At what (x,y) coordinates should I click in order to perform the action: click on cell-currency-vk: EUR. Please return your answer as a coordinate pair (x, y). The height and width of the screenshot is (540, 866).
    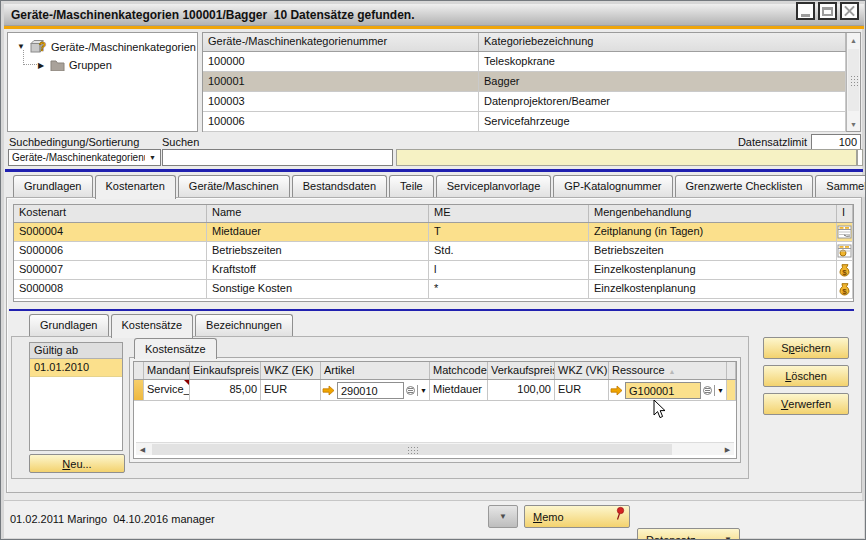
    Looking at the image, I should click on (582, 390).